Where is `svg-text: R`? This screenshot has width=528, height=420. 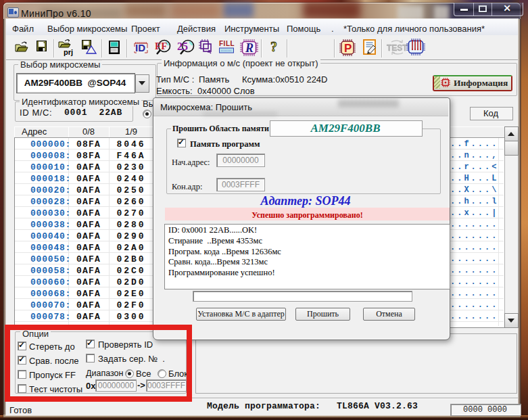
svg-text: R is located at coordinates (249, 48).